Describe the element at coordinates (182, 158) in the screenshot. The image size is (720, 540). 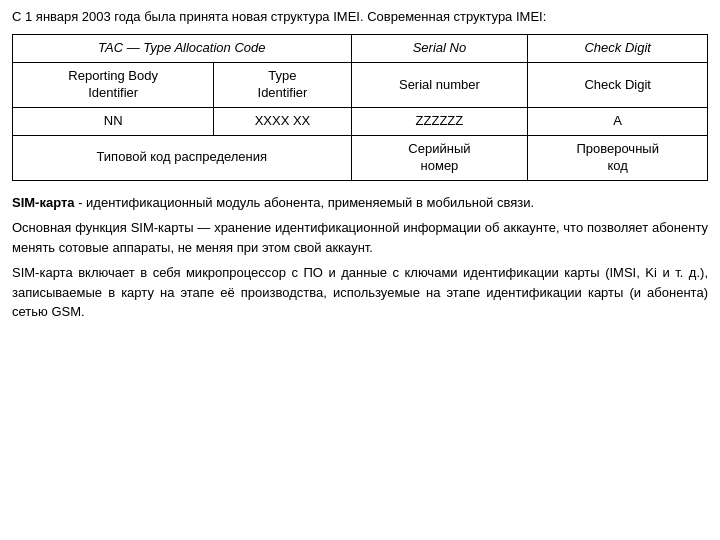
I see `tipovoy-cell: Типовой код распределения` at that location.